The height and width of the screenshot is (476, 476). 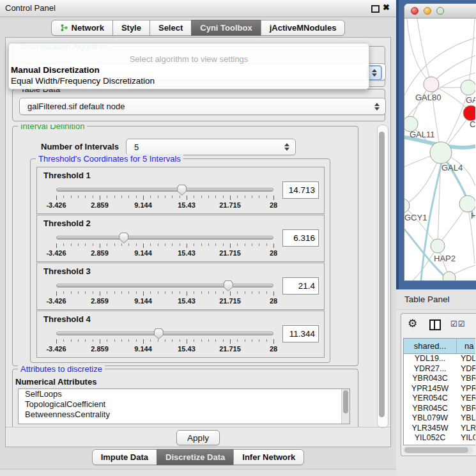 What do you see at coordinates (132, 28) in the screenshot?
I see `tab-style: Style` at bounding box center [132, 28].